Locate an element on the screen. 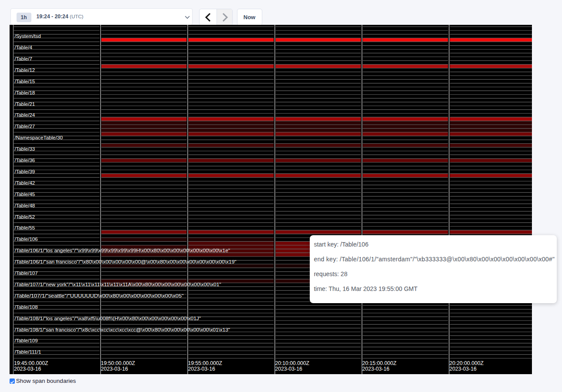 This screenshot has width=562, height=392. svg-text:/Table/108/1/"los angeles"/"\x: /Table/108/1/"los angeles"/"\xa8\xf5\u00… is located at coordinates (108, 318).